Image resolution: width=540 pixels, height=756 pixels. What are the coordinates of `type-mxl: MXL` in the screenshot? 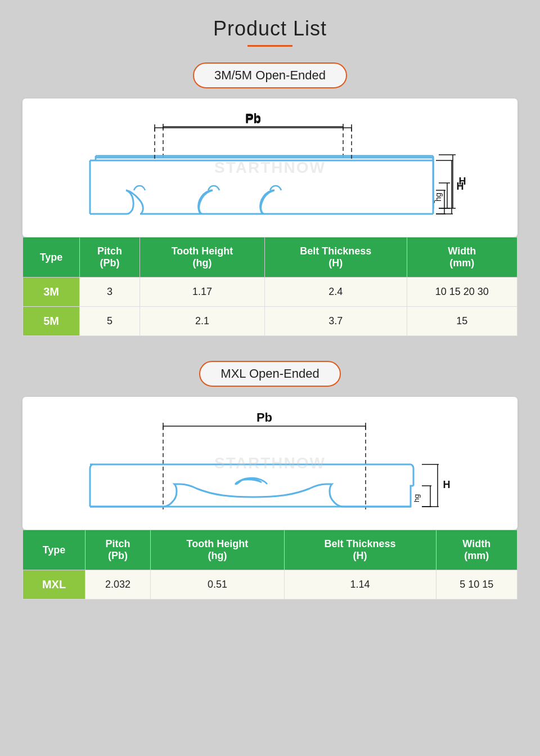 It's located at (54, 585).